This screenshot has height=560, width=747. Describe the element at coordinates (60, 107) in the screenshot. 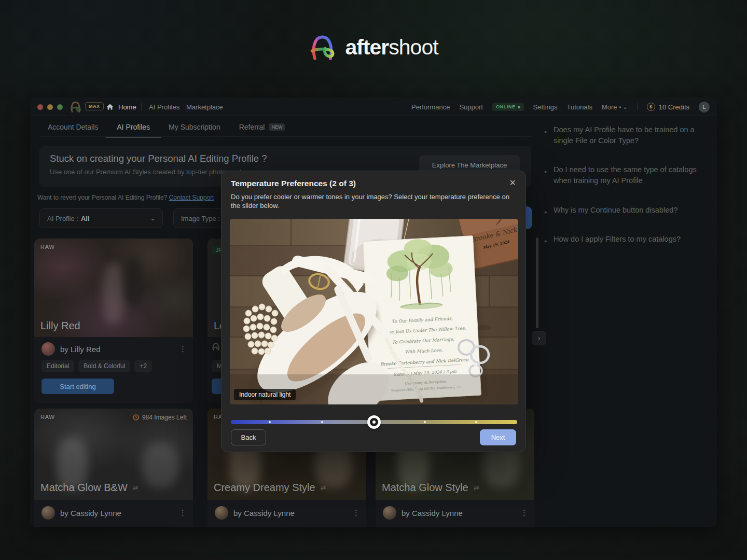

I see `zoom-window-button` at that location.